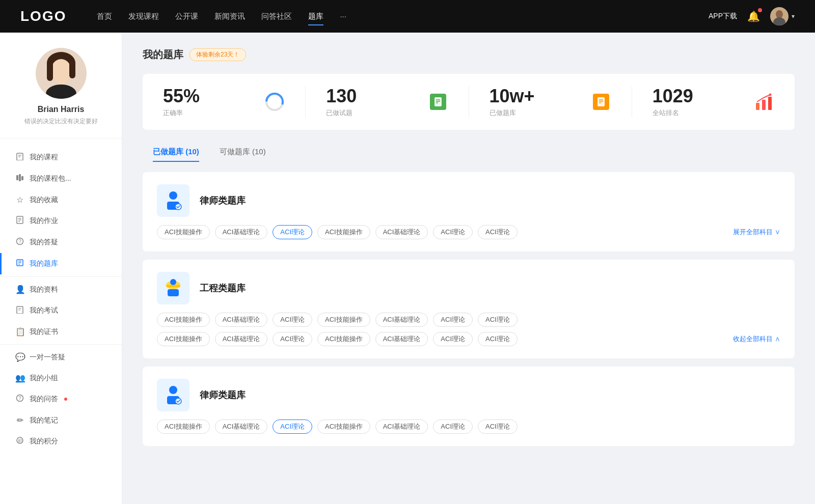  Describe the element at coordinates (402, 339) in the screenshot. I see `tag-2-2-5: ACI基础理论` at that location.